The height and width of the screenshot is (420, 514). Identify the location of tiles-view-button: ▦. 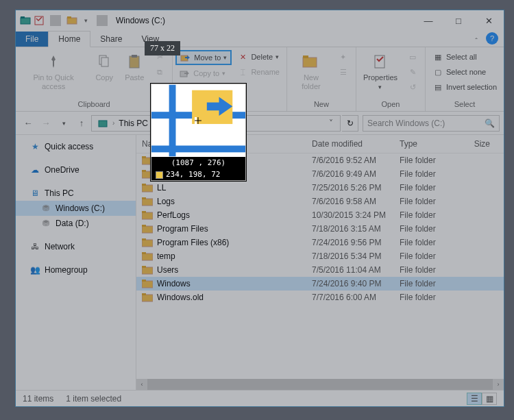
(489, 399).